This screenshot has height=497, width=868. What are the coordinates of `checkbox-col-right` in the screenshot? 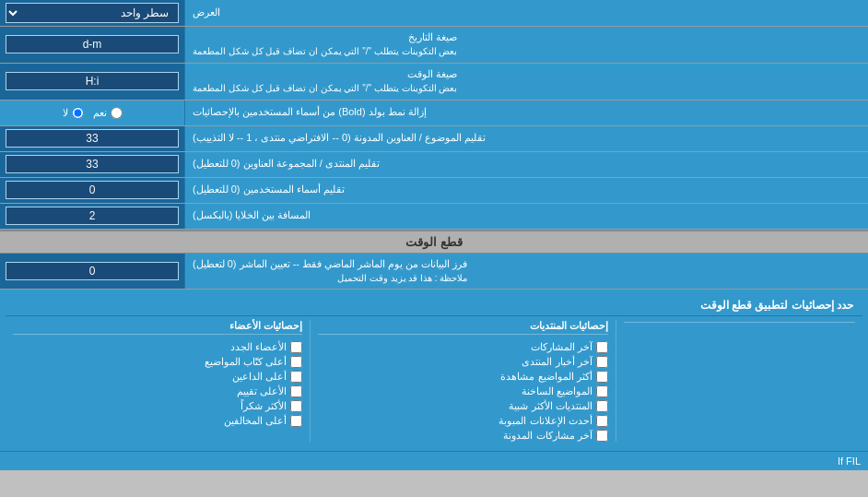 It's located at (739, 381).